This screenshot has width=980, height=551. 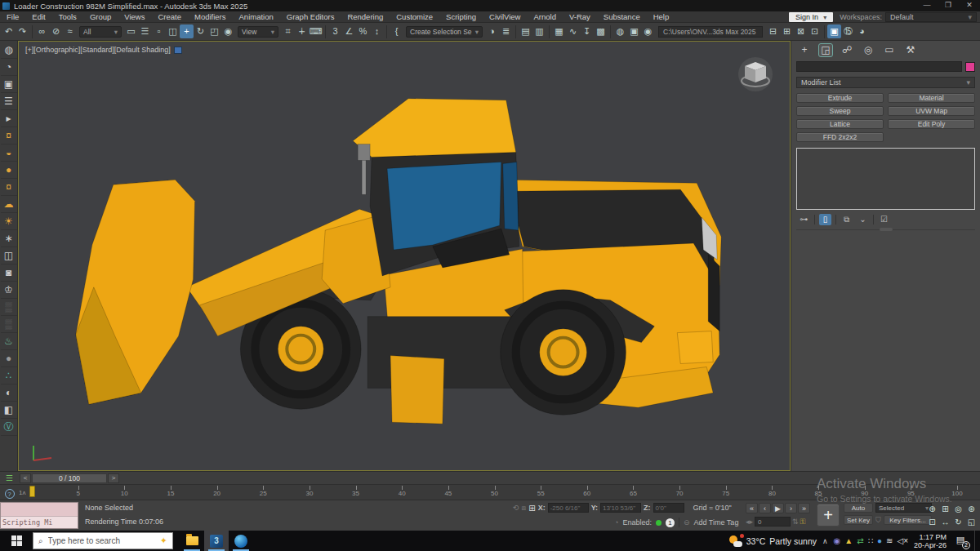 I want to click on key-filter-paw-icon: ⛉, so click(x=879, y=521).